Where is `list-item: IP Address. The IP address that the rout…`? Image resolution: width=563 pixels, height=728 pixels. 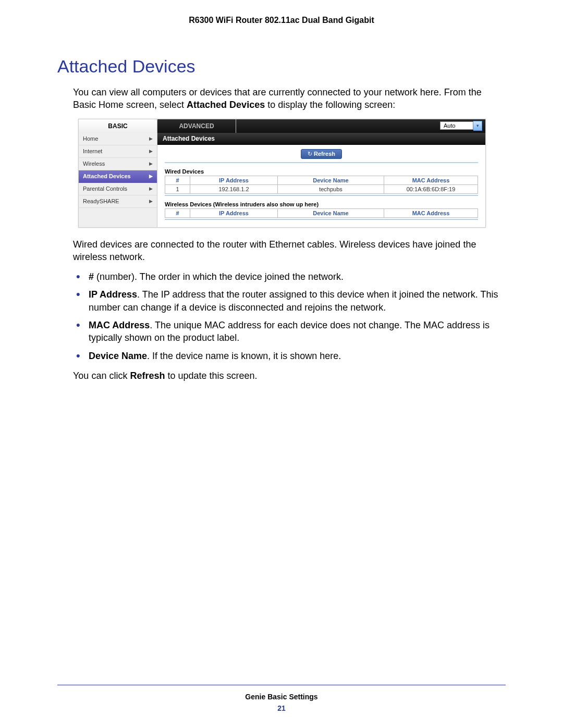 list-item: IP Address. The IP address that the rout… is located at coordinates (289, 301).